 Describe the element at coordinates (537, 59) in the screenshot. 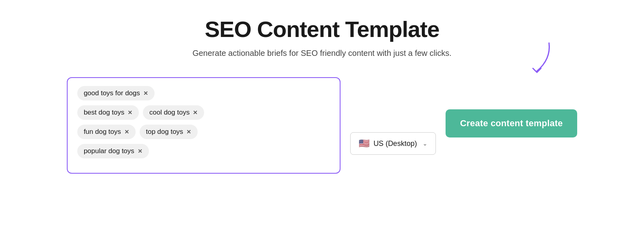

I see `curved-arrow` at that location.